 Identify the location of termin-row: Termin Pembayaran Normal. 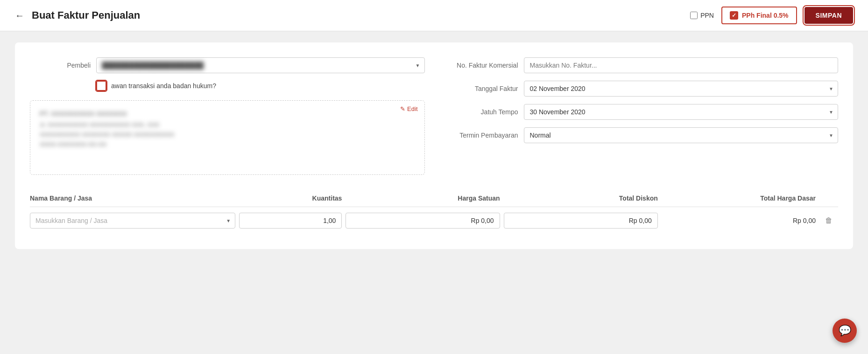
(641, 135).